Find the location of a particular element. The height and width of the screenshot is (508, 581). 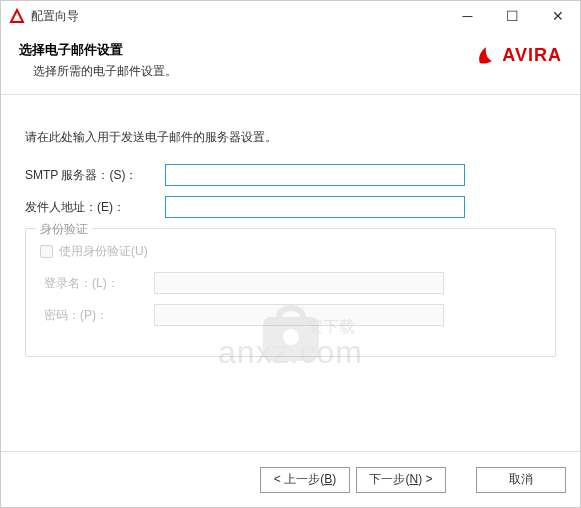

brand-text: AVIRA is located at coordinates (532, 56).